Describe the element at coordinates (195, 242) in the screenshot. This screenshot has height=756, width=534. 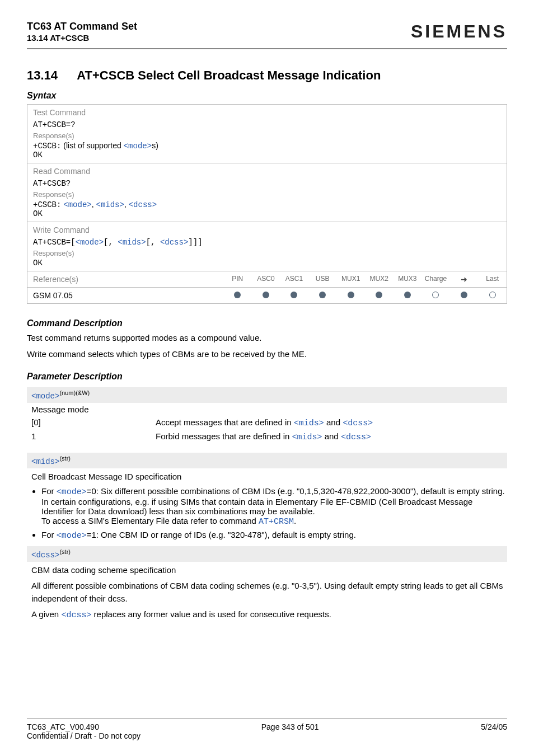
I see `bracket-end: ]]]` at that location.